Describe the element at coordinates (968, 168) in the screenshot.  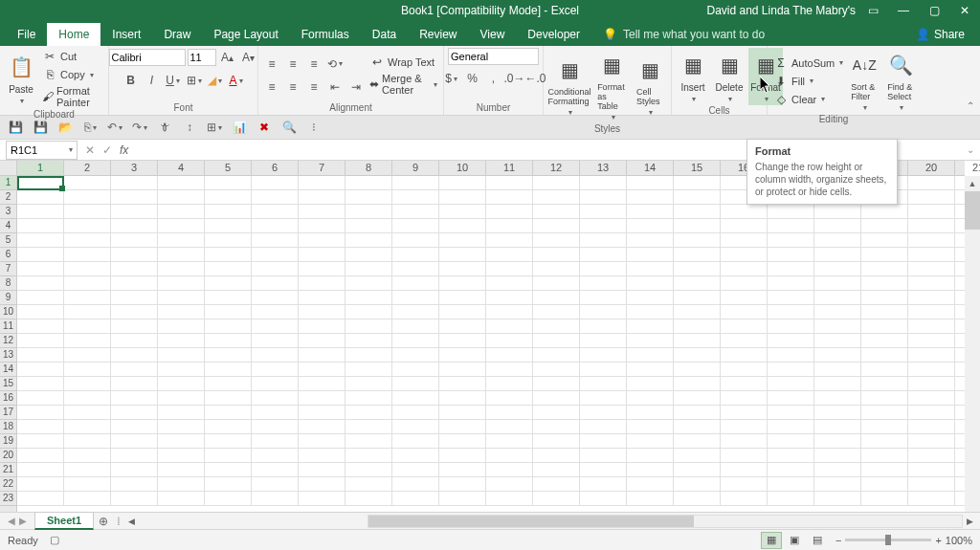
I see `column-header: 21` at that location.